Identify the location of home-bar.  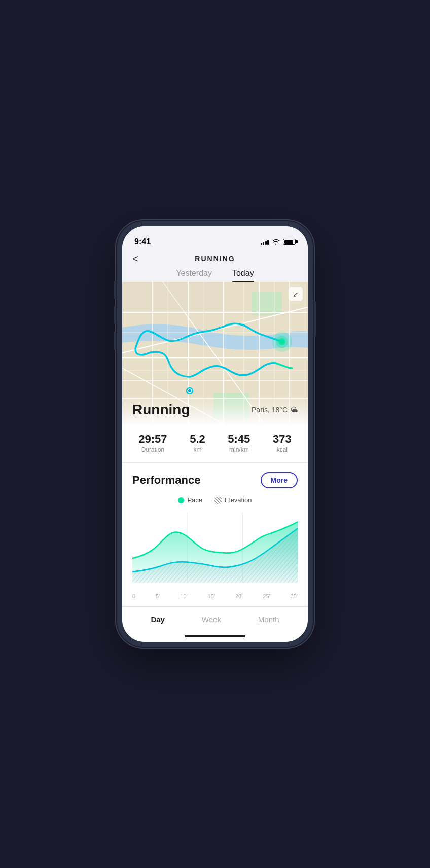
(215, 636).